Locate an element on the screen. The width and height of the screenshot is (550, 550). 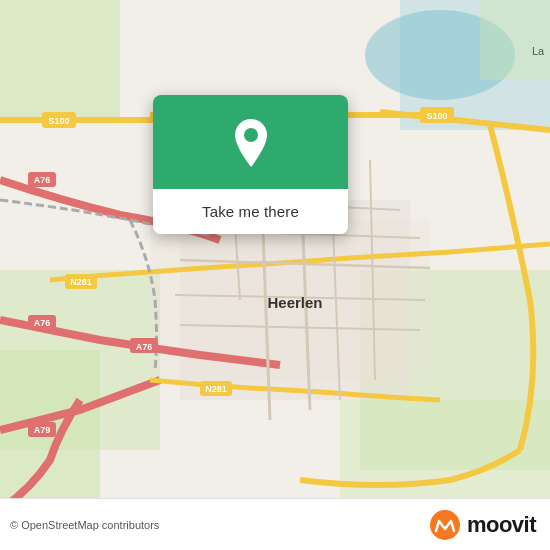
osm-credit: © OpenStreetMap contributors is located at coordinates (84, 525).